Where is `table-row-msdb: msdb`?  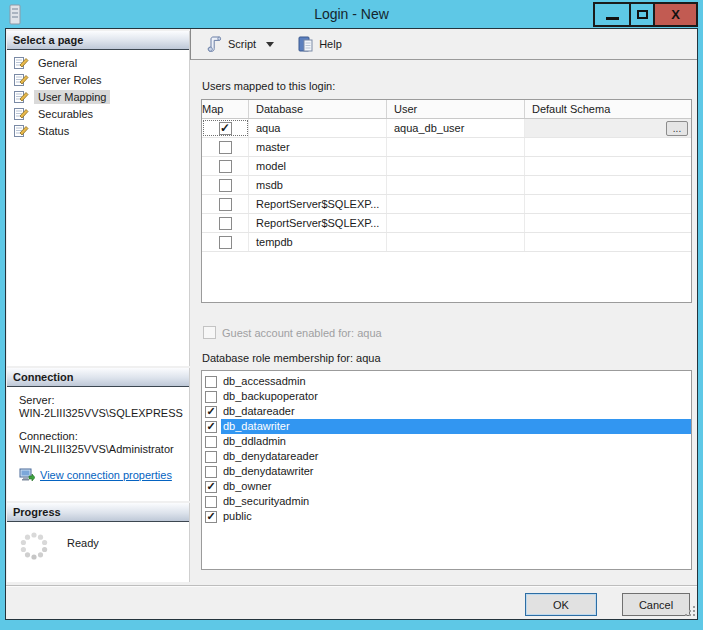 table-row-msdb: msdb is located at coordinates (446, 186).